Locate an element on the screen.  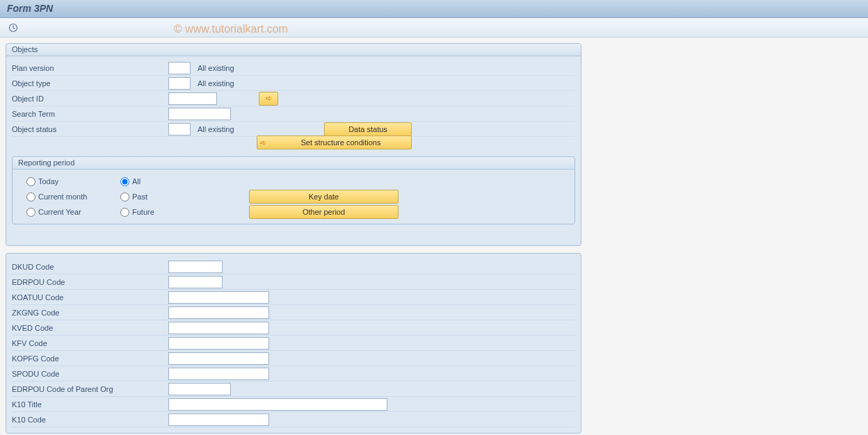
reporting-period-panel: Reporting period Today All is located at coordinates (294, 190).